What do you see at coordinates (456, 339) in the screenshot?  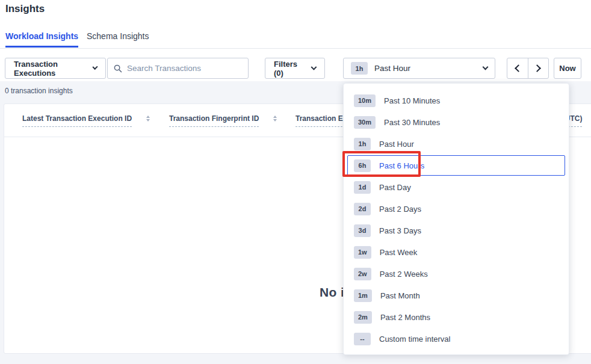 I see `time-option-custom-interval: -- Custom time interval` at bounding box center [456, 339].